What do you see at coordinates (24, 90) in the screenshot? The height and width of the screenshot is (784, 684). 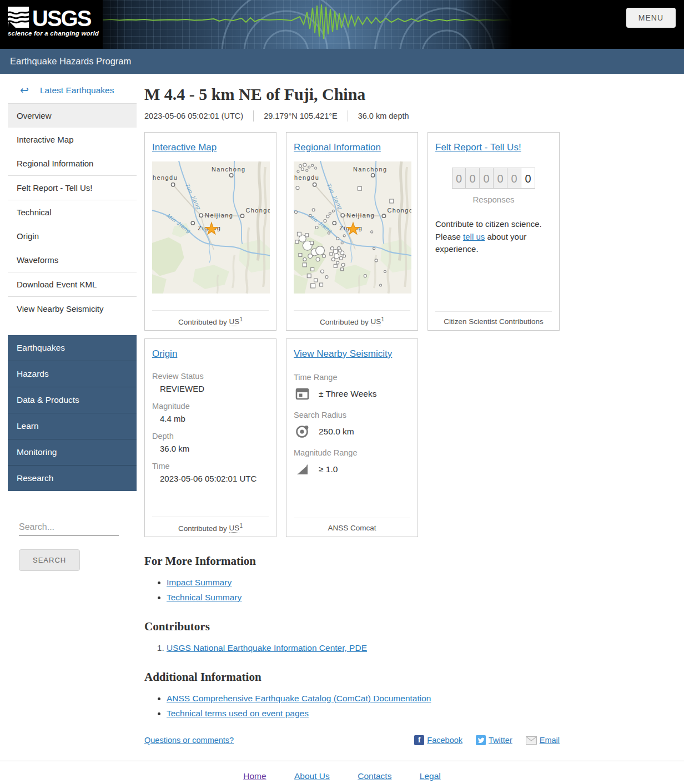 I see `back-arrow-icon: ↩` at bounding box center [24, 90].